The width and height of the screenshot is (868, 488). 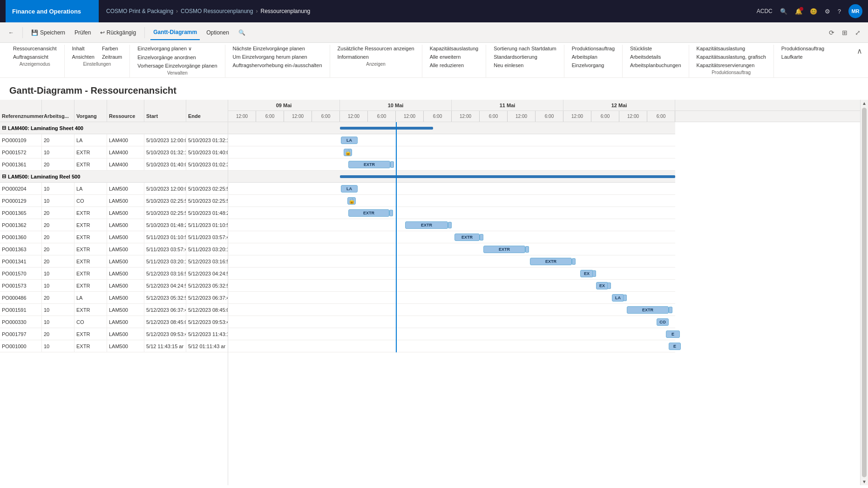 I want to click on tab-optionen: Optionen, so click(x=218, y=33).